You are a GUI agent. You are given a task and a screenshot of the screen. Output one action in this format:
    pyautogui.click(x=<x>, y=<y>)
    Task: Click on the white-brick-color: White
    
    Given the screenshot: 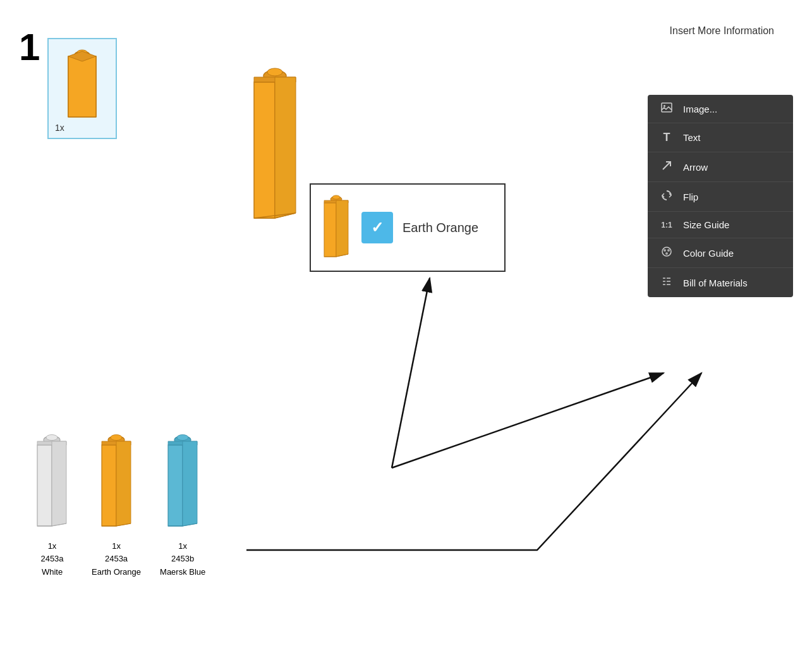 What is the action you would take?
    pyautogui.click(x=52, y=573)
    